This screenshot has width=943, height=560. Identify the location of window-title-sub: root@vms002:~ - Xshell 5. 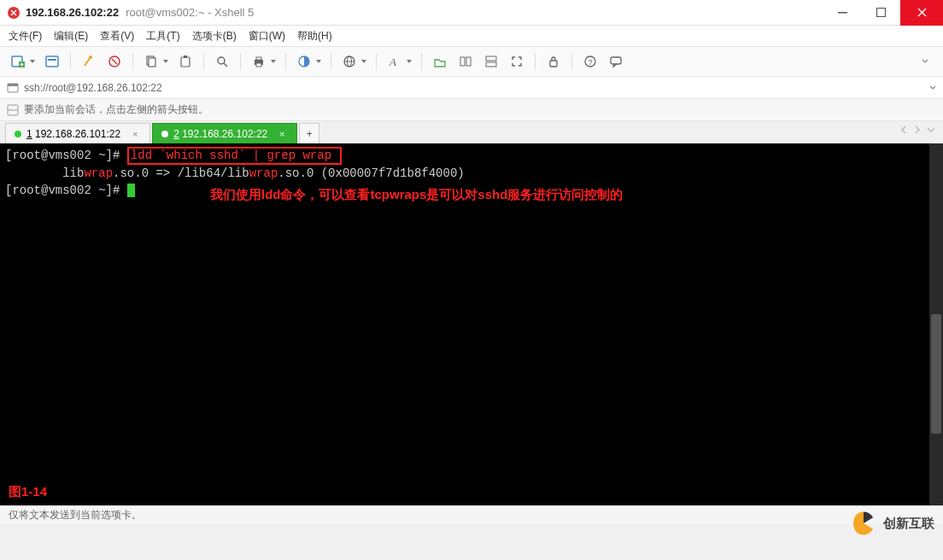
(190, 12).